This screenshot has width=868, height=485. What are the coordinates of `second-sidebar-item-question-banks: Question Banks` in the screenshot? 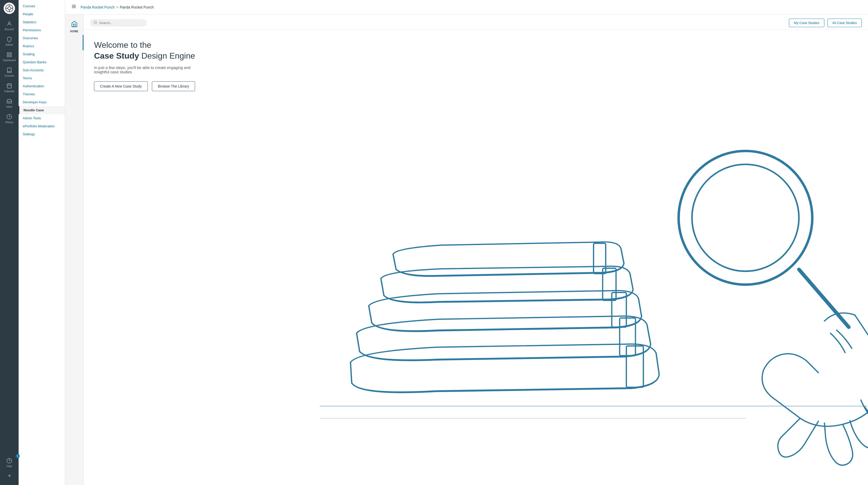 It's located at (42, 62).